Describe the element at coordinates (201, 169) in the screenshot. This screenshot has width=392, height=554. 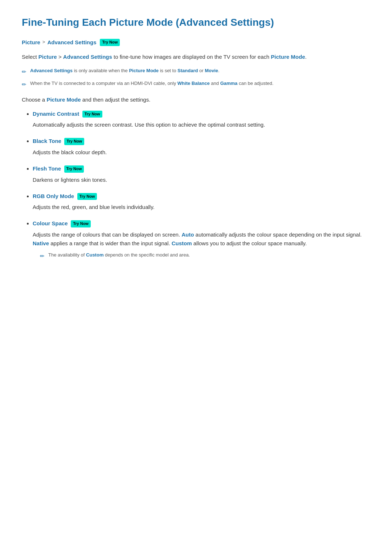
I see `setting-title-row: Flesh Tone Try Now` at that location.